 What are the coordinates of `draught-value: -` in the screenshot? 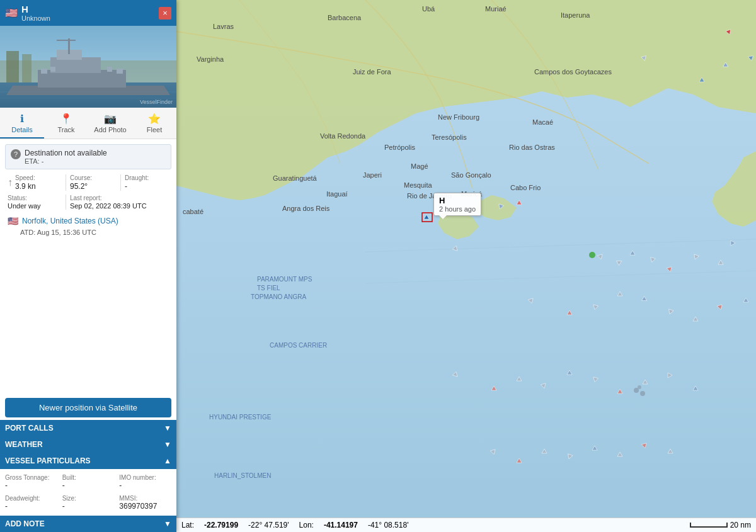 It's located at (148, 186).